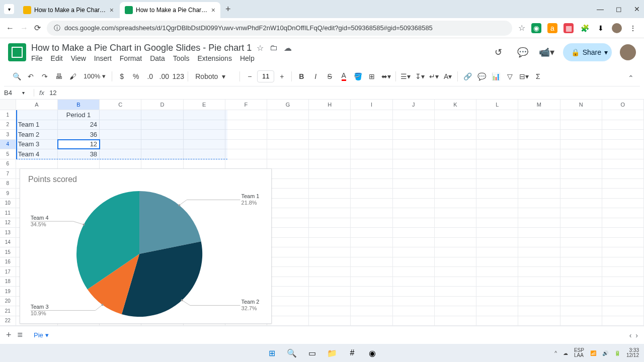  What do you see at coordinates (288, 232) in the screenshot?
I see `cell-G13` at bounding box center [288, 232].